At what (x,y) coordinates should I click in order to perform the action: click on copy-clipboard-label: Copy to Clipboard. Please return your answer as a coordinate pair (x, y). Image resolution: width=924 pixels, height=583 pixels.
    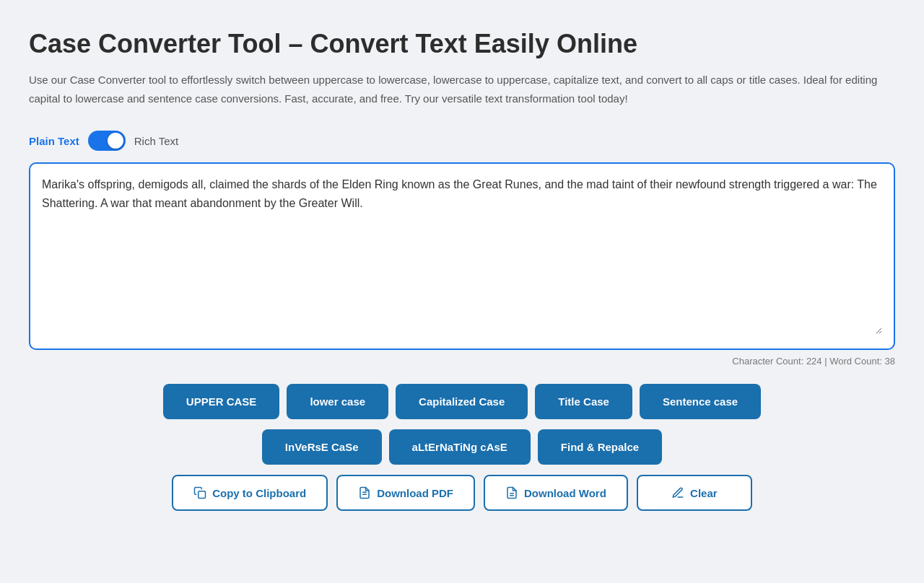
    Looking at the image, I should click on (259, 494).